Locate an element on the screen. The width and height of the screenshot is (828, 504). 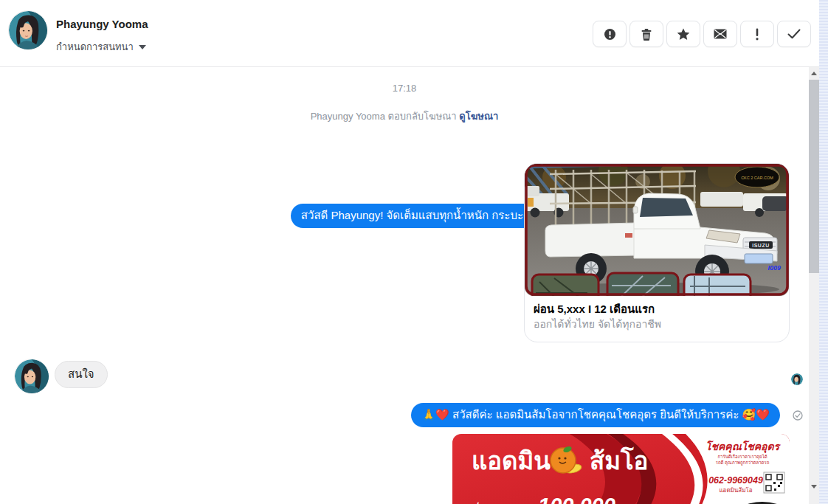
reply-note-name: Phayungy Yooma is located at coordinates (348, 117).